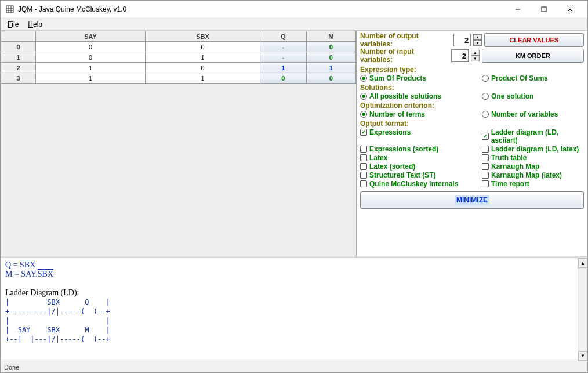 The width and height of the screenshot is (588, 373). What do you see at coordinates (485, 149) in the screenshot?
I see `check-ladder-latex` at bounding box center [485, 149].